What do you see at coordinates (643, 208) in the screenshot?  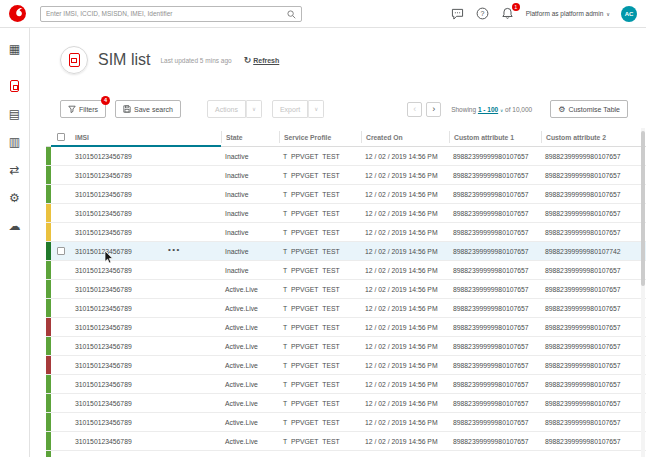 I see `scrollbar-thumb` at bounding box center [643, 208].